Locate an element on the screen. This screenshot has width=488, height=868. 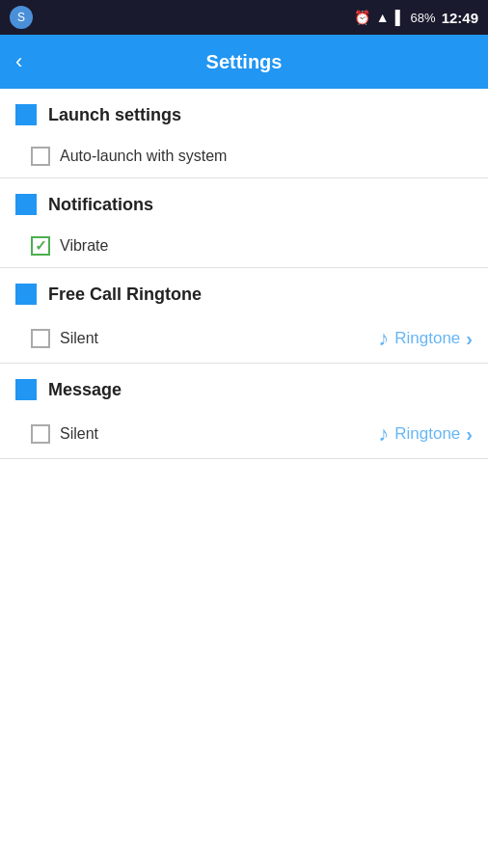
free-call-options-row: Silent ♪ Ringtone › is located at coordinates (244, 339).